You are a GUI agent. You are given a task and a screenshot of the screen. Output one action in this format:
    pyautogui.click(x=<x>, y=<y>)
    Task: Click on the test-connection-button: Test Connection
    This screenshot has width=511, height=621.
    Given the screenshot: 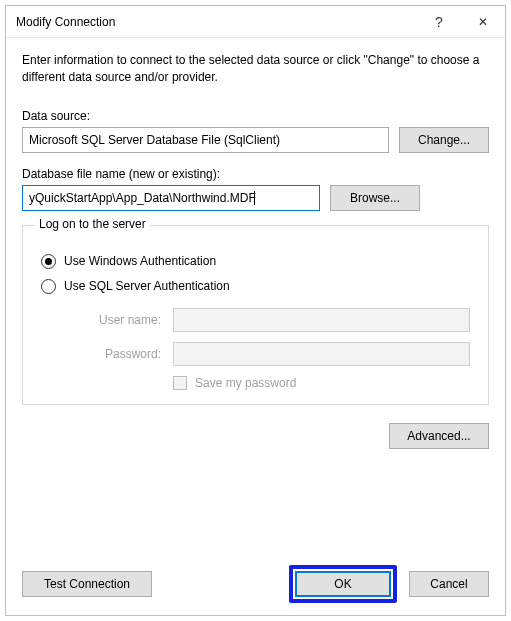 What is the action you would take?
    pyautogui.click(x=87, y=584)
    